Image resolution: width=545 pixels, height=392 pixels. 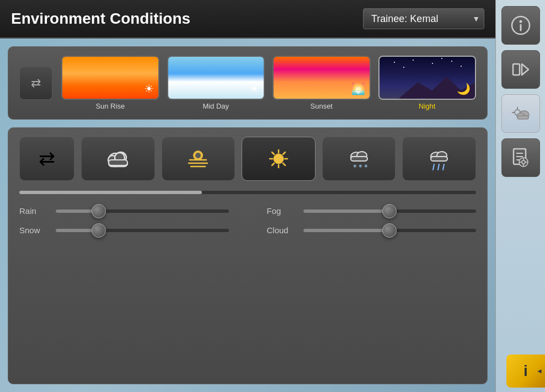 I want to click on sidebar-docs-button, so click(x=521, y=158).